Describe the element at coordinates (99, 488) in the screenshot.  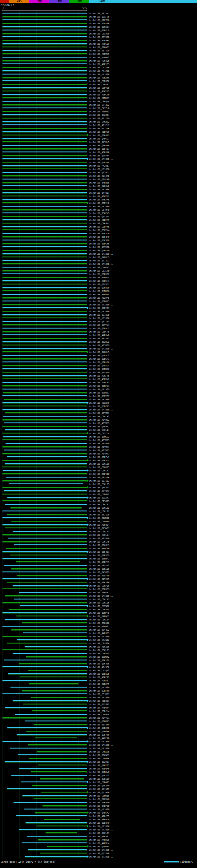
I see `hit-label: UniRef100_Q8A323` at that location.